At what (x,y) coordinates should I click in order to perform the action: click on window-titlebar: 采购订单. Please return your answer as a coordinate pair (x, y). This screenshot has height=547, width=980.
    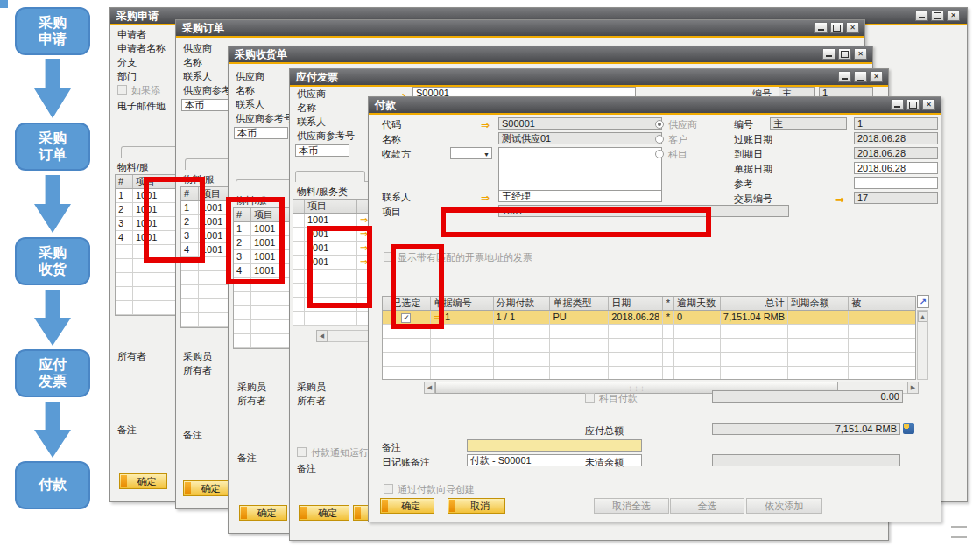
    Looking at the image, I should click on (520, 28).